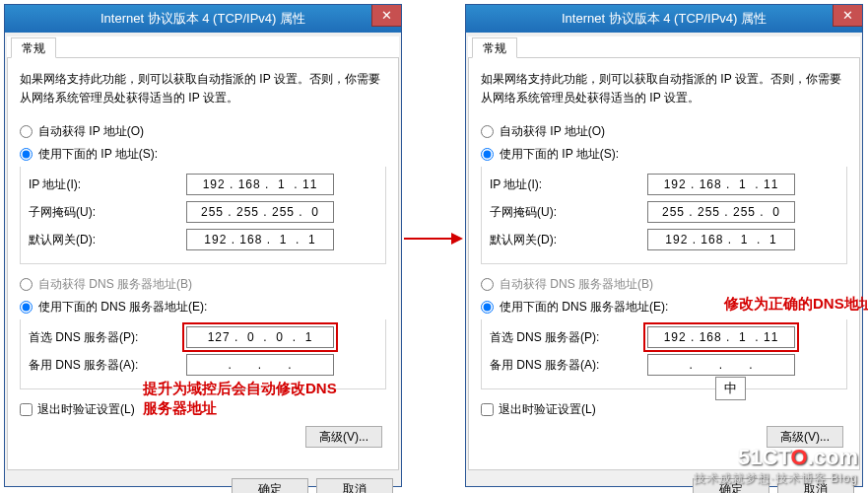 This screenshot has width=868, height=493. What do you see at coordinates (776, 479) in the screenshot?
I see `watermark-text-2: 技术成就梦想·技术博客 Blog` at bounding box center [776, 479].